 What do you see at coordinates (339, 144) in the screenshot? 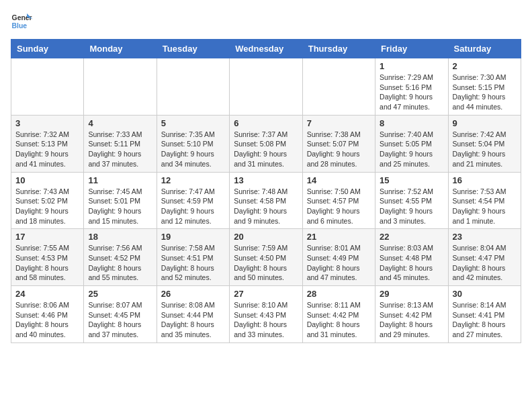
I see `calendar-cell: 7Sunrise: 7:38 AM Sunset: 5:07 PM Daylig…` at bounding box center [339, 144].